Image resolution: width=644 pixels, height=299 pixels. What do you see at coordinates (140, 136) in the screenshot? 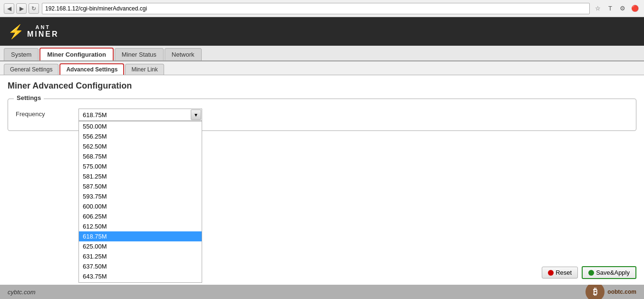
I see `dropdown-item-1: 556.25M` at bounding box center [140, 136].